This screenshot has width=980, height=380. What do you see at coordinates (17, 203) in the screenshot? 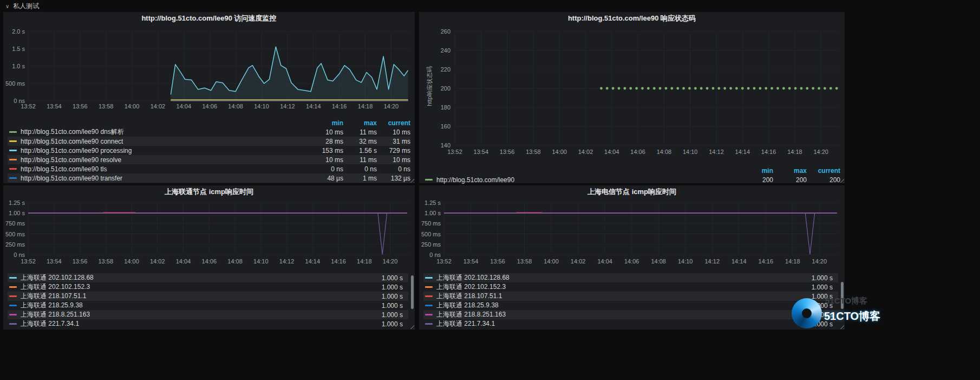
I see `svg-text: 1.25 s` at bounding box center [17, 203].